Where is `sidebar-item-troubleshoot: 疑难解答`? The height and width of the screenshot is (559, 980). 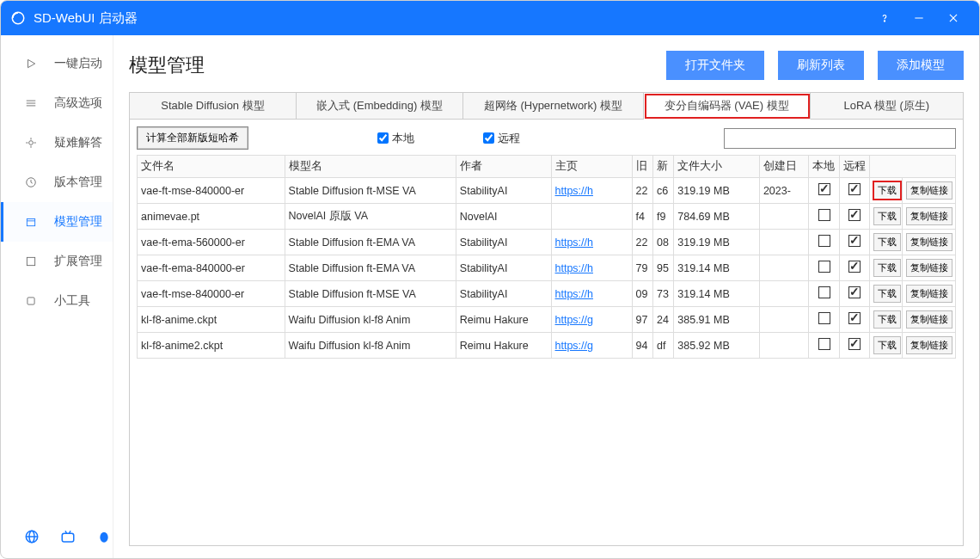
sidebar-item-troubleshoot: 疑难解答 is located at coordinates (57, 143).